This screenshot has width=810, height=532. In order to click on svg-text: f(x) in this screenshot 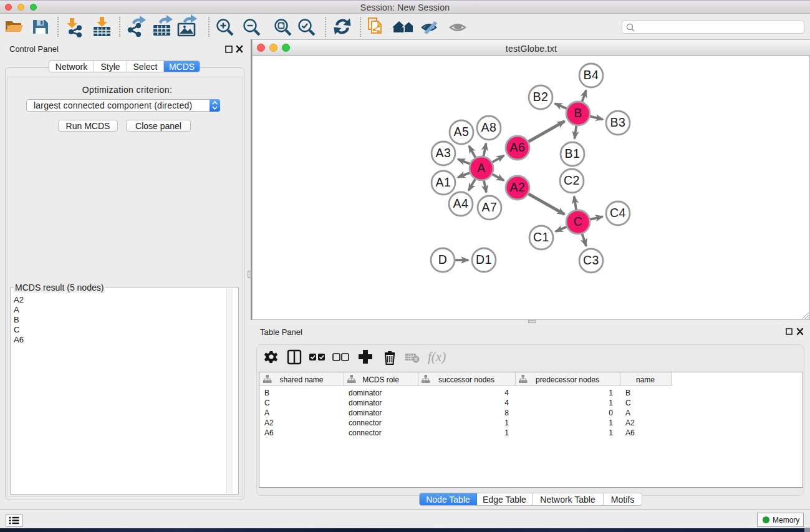, I will do `click(436, 357)`.